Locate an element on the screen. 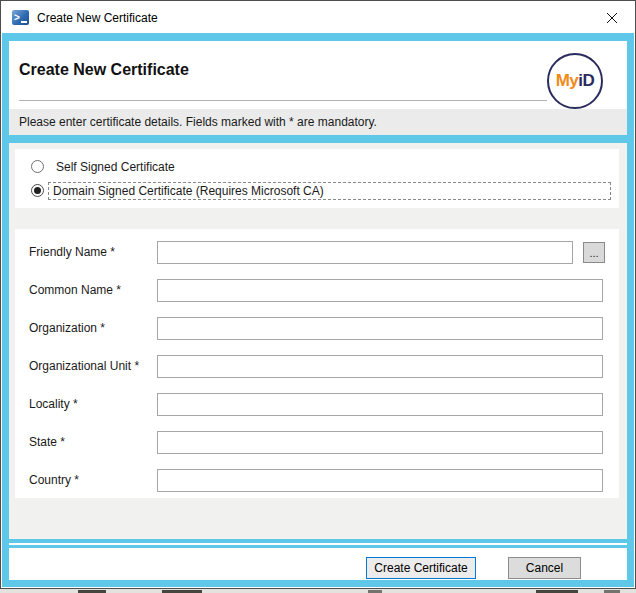 The height and width of the screenshot is (593, 636). locality-input is located at coordinates (380, 404).